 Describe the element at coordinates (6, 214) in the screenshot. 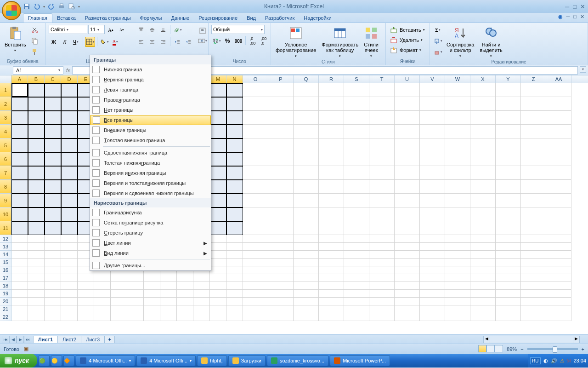

I see `row-header: 10` at that location.